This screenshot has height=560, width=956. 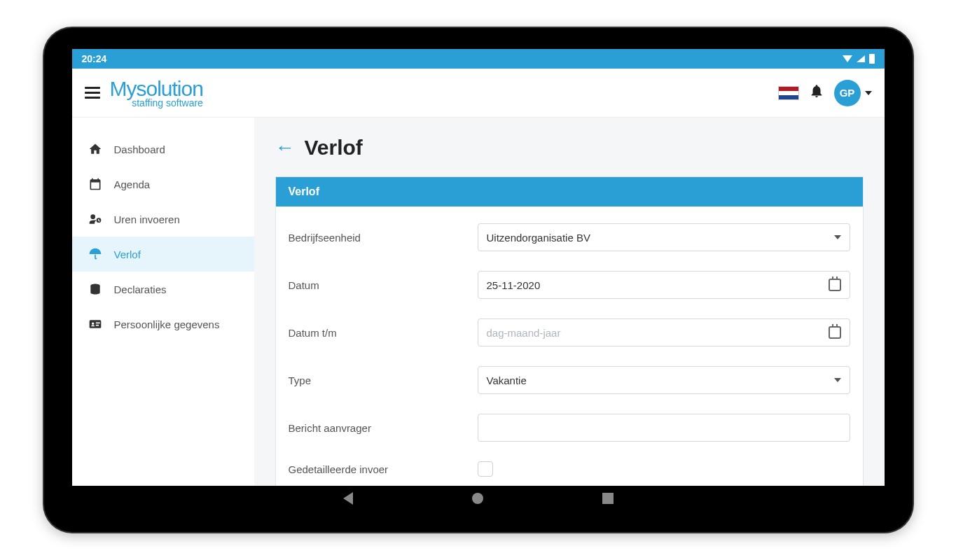 I want to click on field-label: Bericht aanvrager, so click(x=383, y=428).